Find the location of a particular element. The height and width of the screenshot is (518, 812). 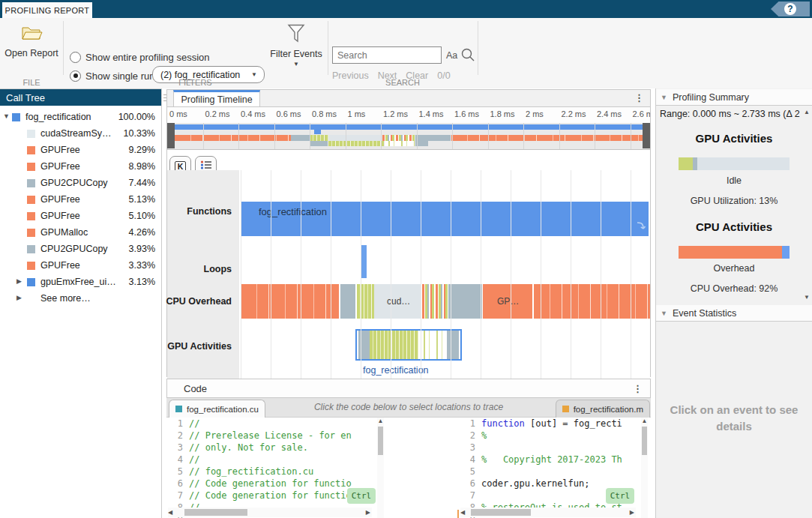

code-line: 1// is located at coordinates (271, 424).